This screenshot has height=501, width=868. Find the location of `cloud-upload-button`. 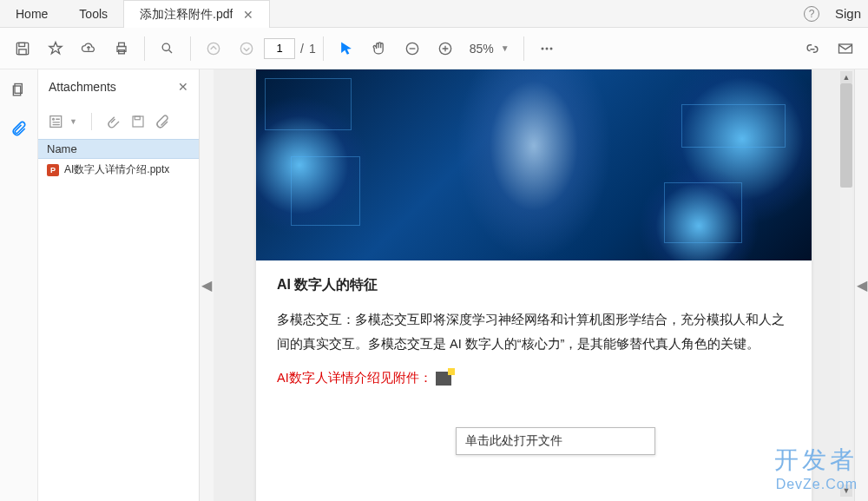

cloud-upload-button is located at coordinates (89, 49).